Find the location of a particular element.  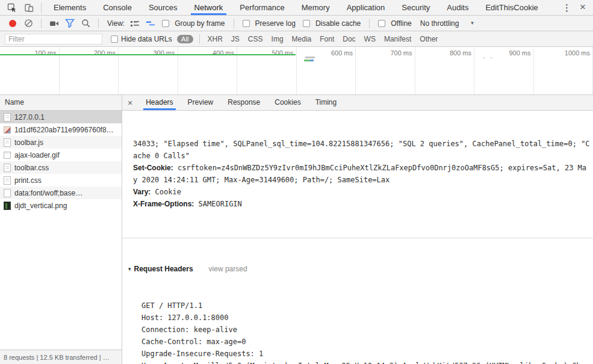

inspect-element-icon is located at coordinates (12, 8).